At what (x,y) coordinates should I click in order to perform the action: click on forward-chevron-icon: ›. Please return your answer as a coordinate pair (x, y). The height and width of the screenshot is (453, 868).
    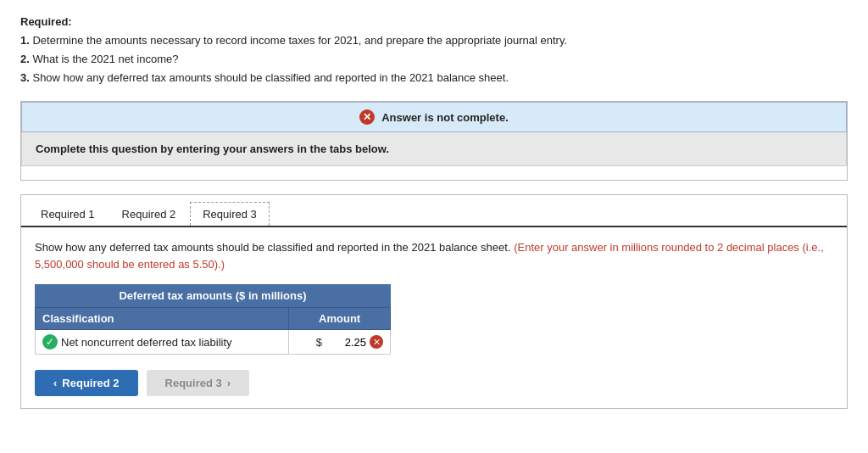
    Looking at the image, I should click on (229, 383).